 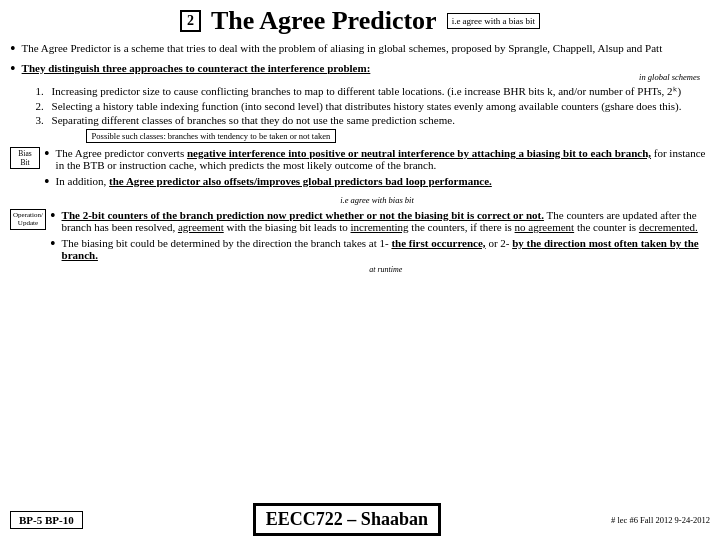 What do you see at coordinates (377, 159) in the screenshot?
I see `bullet-3: • The Agree predictor converts negative …` at bounding box center [377, 159].